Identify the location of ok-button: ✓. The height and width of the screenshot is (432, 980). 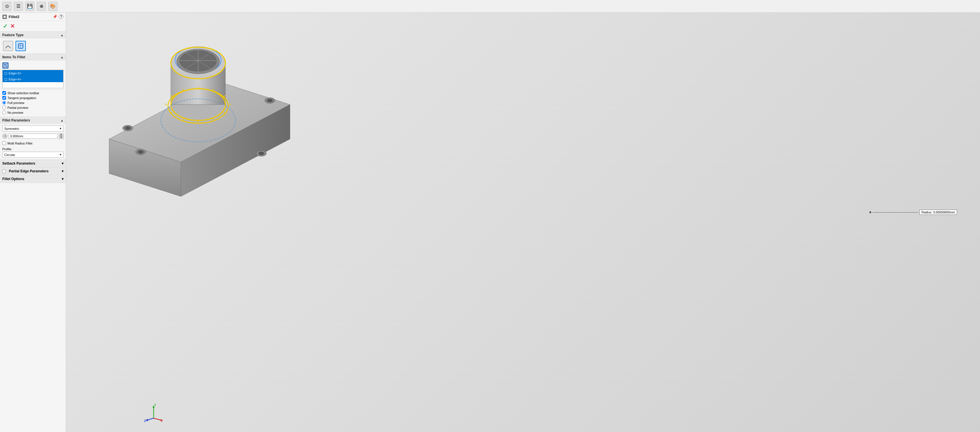
(5, 26).